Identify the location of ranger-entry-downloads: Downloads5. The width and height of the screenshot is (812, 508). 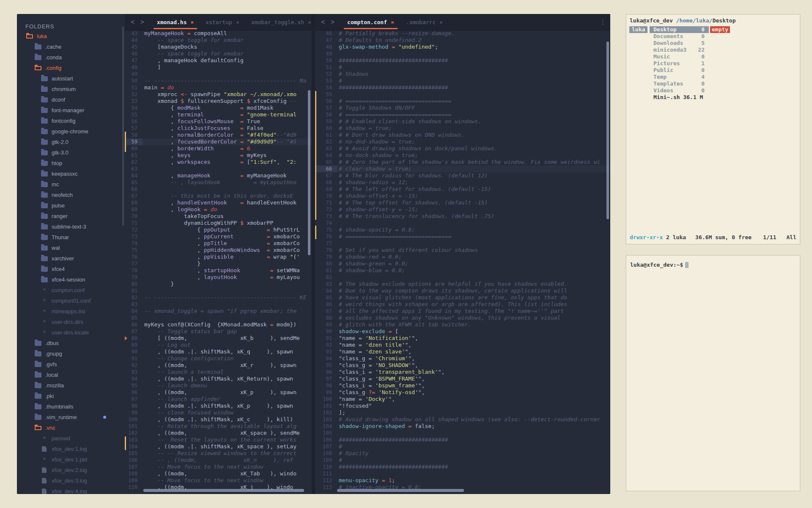
(679, 43).